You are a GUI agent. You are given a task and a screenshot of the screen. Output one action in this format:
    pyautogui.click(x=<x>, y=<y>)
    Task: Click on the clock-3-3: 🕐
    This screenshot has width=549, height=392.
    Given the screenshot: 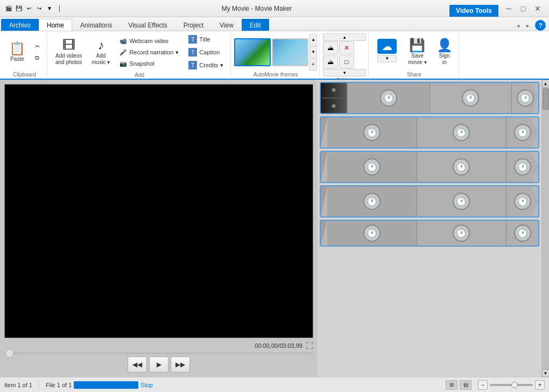 What is the action you would take?
    pyautogui.click(x=523, y=167)
    